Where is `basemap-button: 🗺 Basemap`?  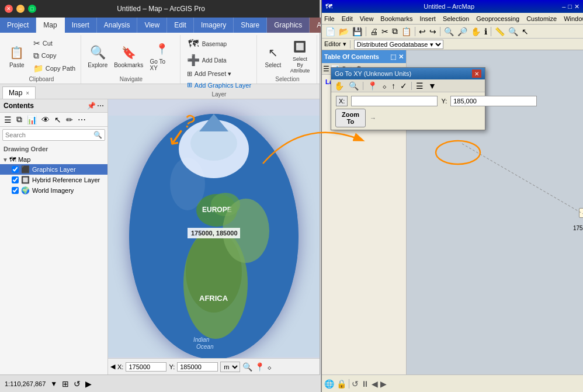
basemap-button: 🗺 Basemap is located at coordinates (207, 44).